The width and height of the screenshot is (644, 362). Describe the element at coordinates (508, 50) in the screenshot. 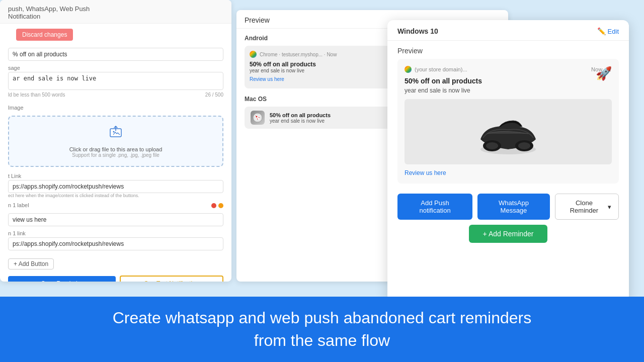

I see `windows-preview-label: Preview` at that location.